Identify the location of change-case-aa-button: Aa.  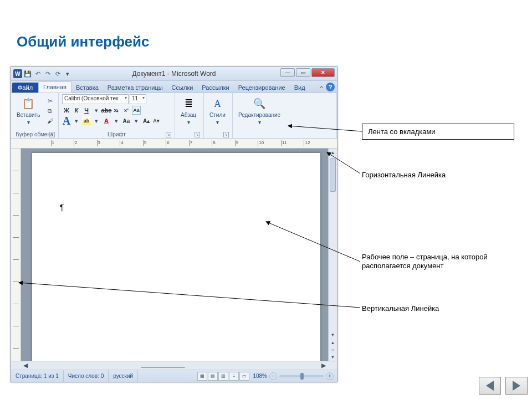
(126, 121).